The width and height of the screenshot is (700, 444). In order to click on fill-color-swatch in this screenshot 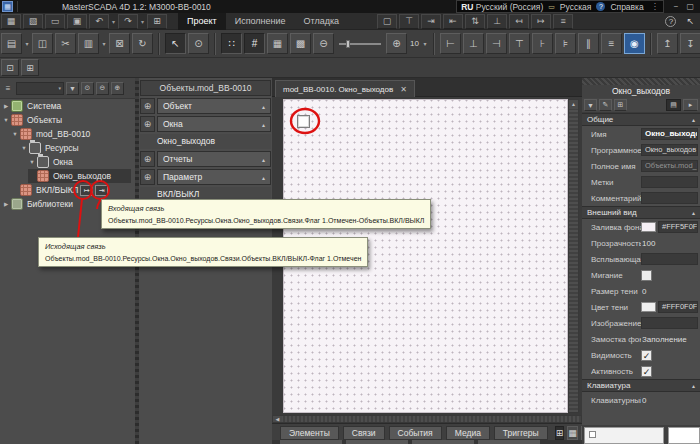, I will do `click(648, 227)`.